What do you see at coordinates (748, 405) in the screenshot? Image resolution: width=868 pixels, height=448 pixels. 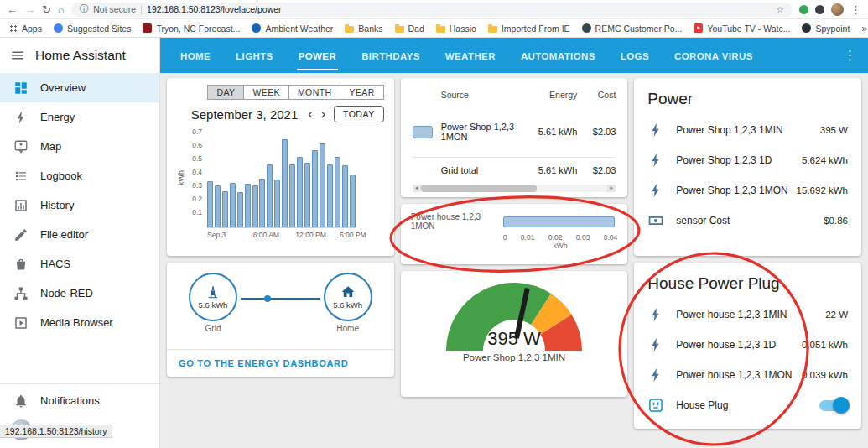 I see `entity-row-house-plug: House Plug` at bounding box center [748, 405].